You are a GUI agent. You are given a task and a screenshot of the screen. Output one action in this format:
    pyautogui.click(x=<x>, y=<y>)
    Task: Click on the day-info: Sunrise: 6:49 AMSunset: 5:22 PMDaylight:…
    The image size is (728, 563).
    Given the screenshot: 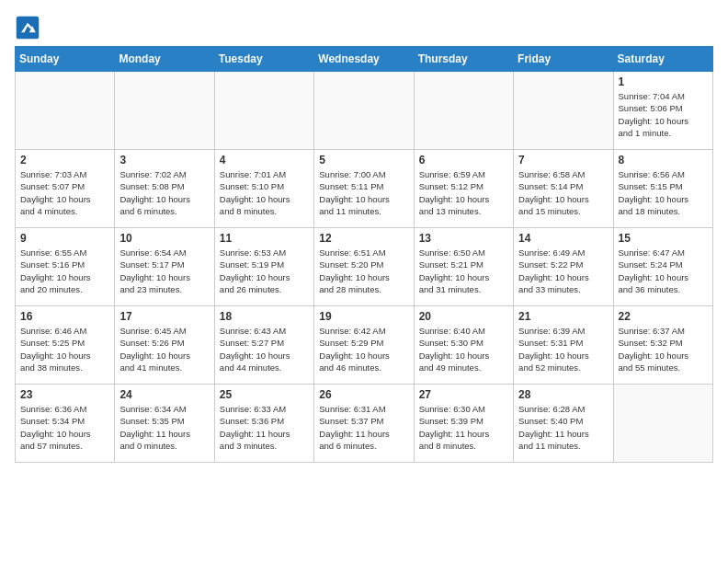 What is the action you would take?
    pyautogui.click(x=563, y=270)
    